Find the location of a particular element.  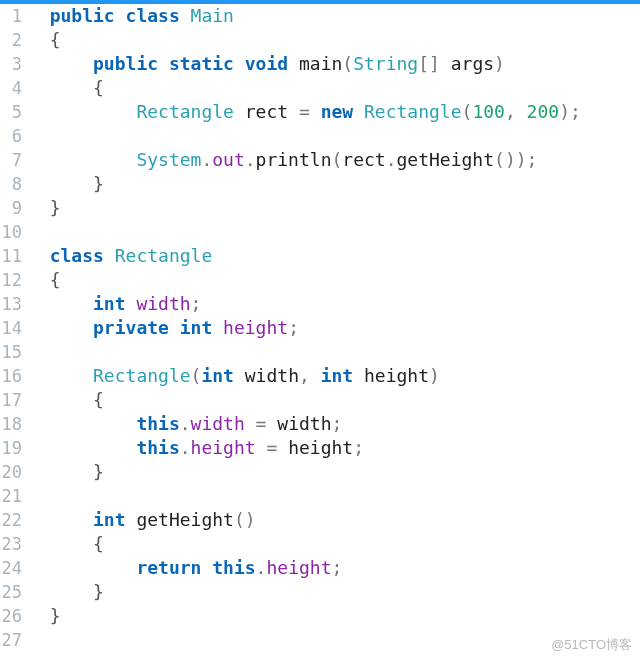

code-line: int width; is located at coordinates (334, 304).